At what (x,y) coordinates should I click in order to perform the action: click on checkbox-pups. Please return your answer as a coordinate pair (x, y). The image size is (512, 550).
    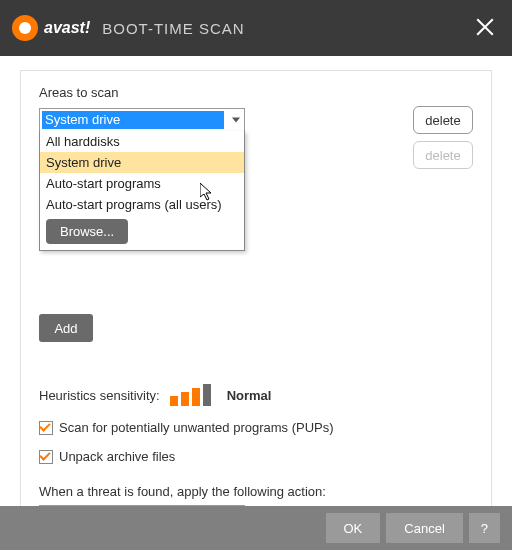
    Looking at the image, I should click on (46, 428).